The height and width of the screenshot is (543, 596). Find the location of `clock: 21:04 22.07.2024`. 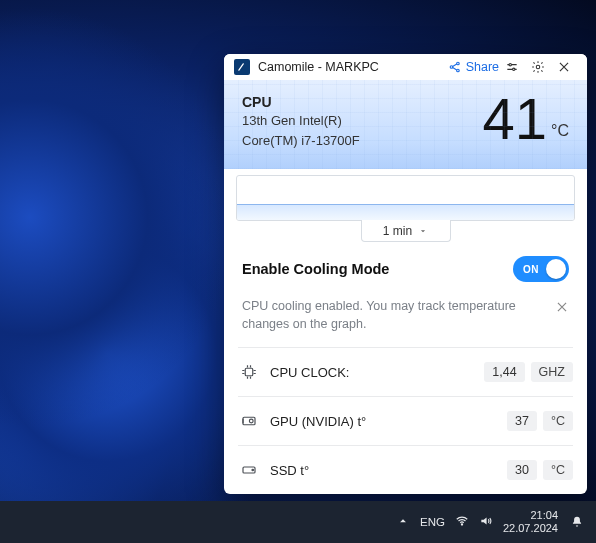

clock: 21:04 22.07.2024 is located at coordinates (530, 522).